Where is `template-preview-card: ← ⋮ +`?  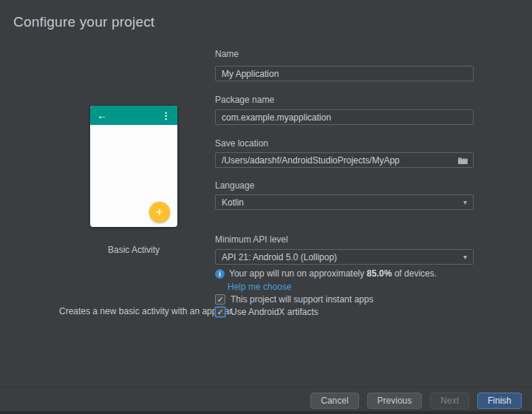 template-preview-card: ← ⋮ + is located at coordinates (134, 166).